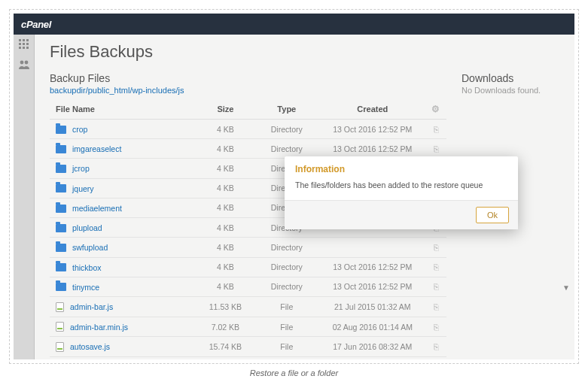 This screenshot has width=588, height=388. I want to click on file-link: crop, so click(80, 129).